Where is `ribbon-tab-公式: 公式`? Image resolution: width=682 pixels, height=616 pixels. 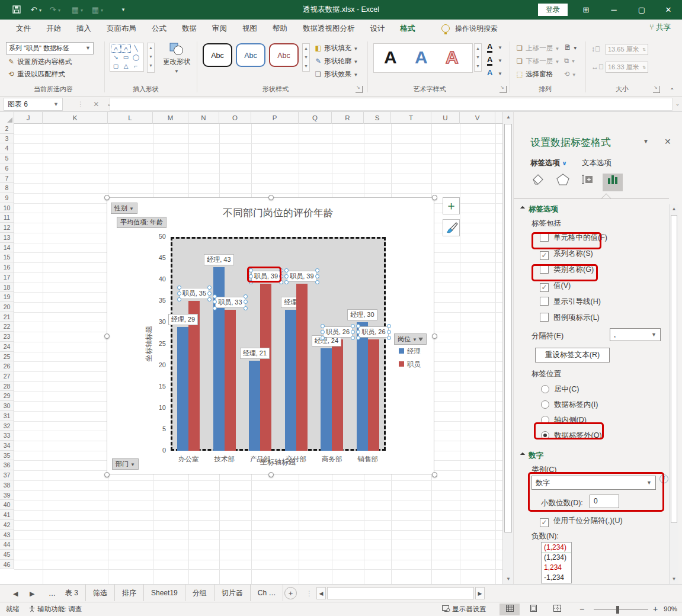
ribbon-tab-公式: 公式 is located at coordinates (159, 28).